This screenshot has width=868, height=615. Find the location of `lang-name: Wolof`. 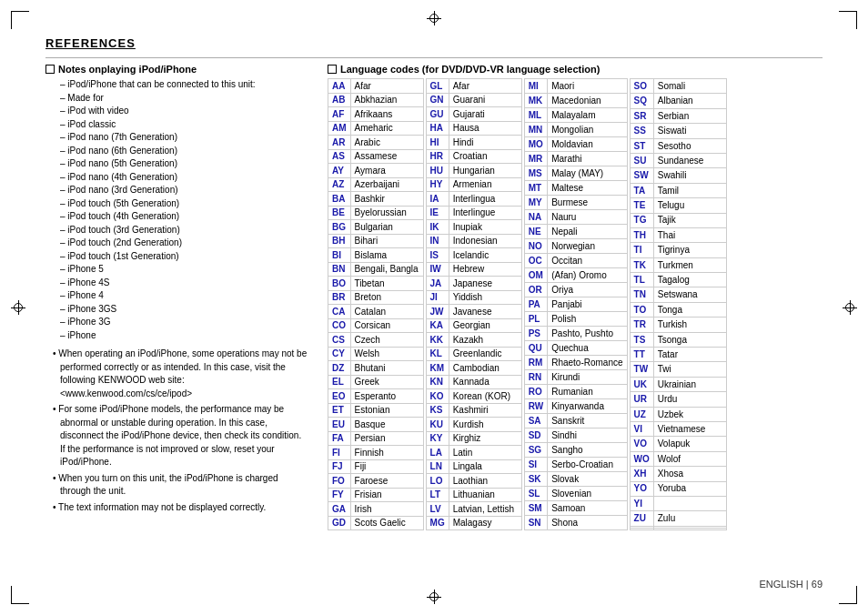

lang-name: Wolof is located at coordinates (690, 459).